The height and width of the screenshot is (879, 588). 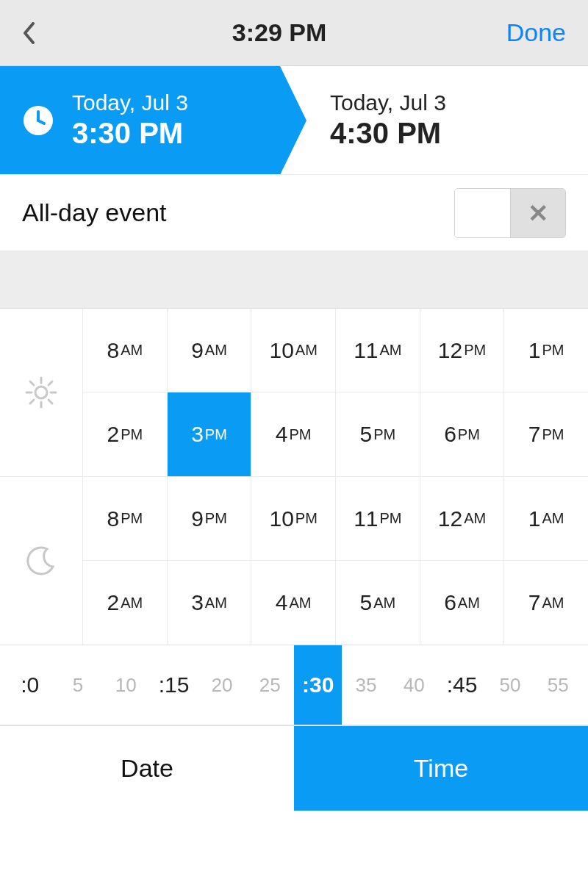 I want to click on hour-cell: 1PM, so click(x=545, y=351).